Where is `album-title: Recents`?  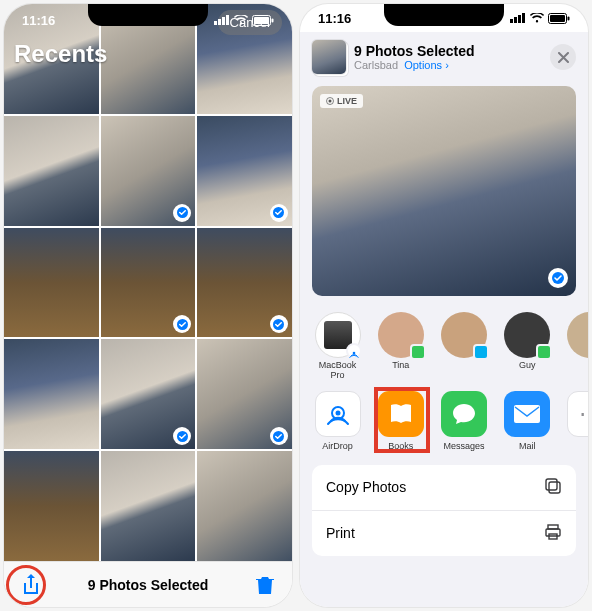 album-title: Recents is located at coordinates (148, 54).